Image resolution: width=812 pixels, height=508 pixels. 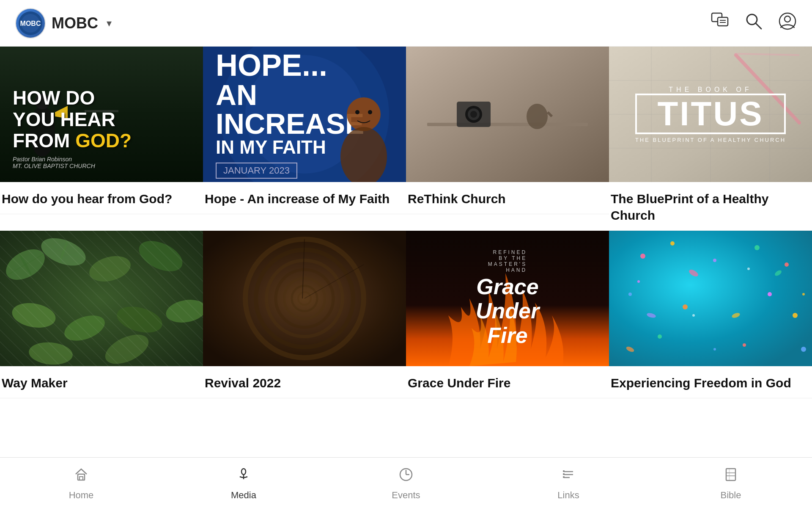 I want to click on card-rethink: ReThink Church, so click(x=508, y=139).